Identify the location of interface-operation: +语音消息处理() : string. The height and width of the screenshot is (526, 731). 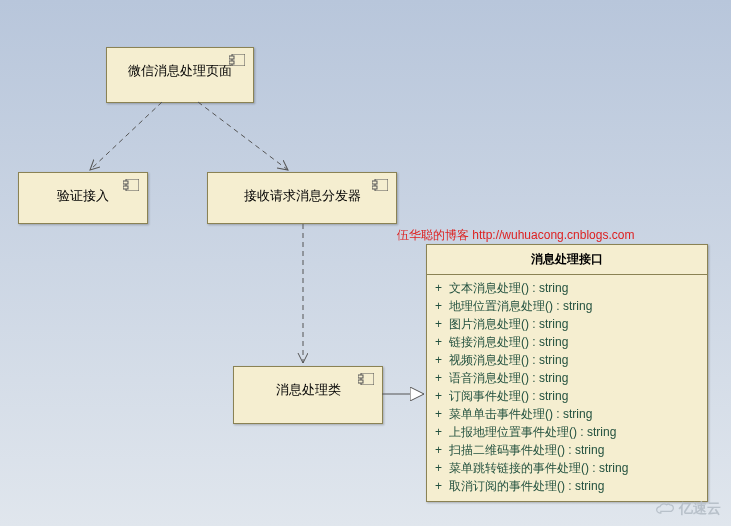
(567, 378).